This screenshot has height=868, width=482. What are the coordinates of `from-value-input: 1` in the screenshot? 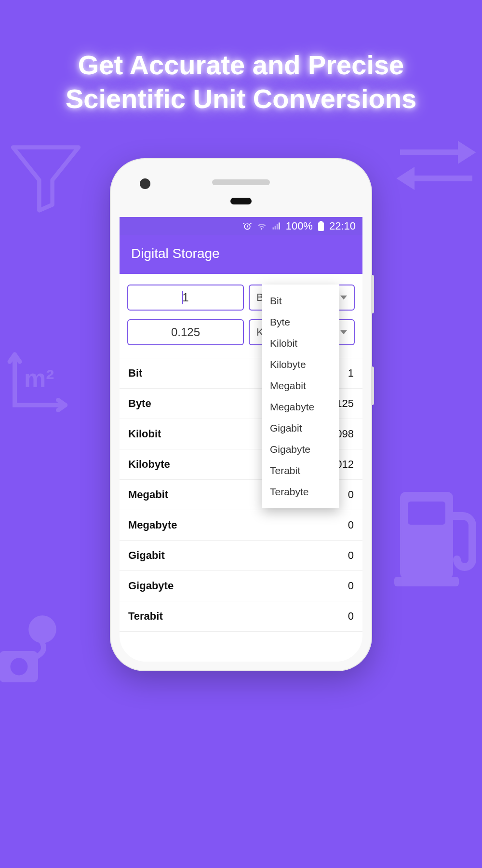 It's located at (186, 298).